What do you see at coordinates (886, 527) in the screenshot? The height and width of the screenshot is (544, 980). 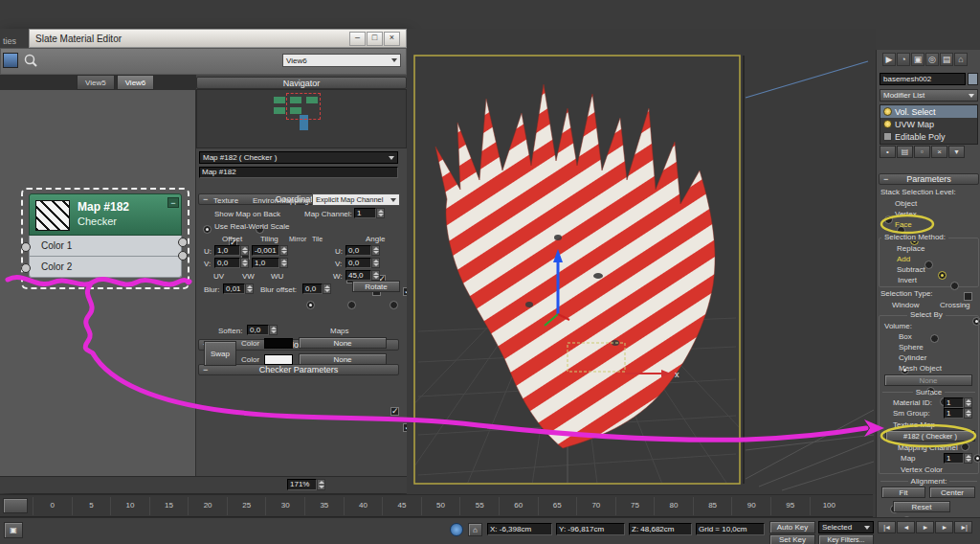 I see `go-to-start-button: |◄` at bounding box center [886, 527].